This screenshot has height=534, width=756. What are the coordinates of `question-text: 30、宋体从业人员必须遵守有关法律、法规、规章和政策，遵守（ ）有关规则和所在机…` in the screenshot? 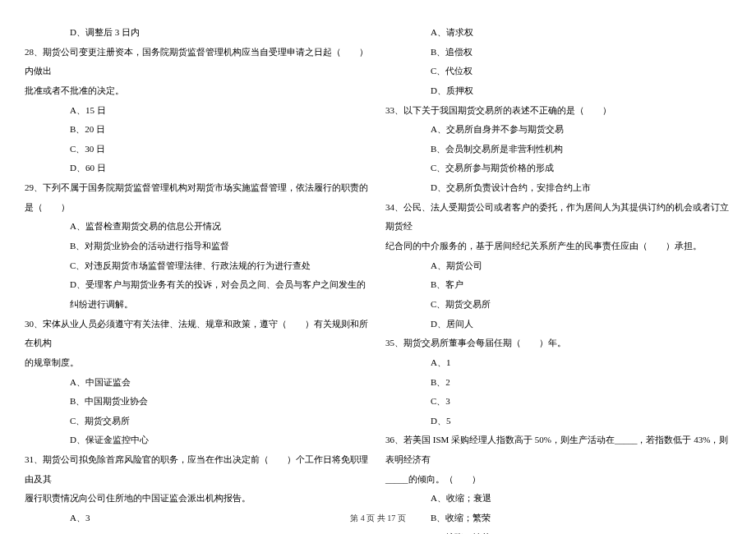 It's located at (197, 334).